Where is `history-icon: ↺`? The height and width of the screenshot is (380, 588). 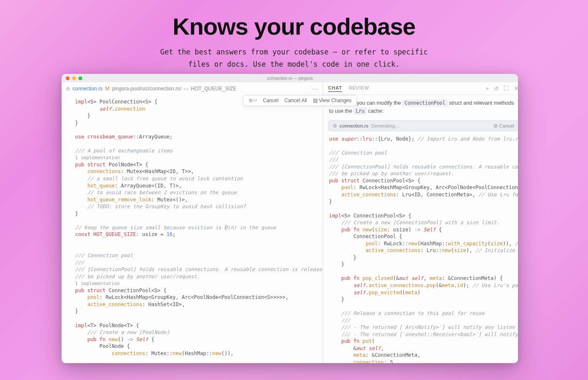 history-icon: ↺ is located at coordinates (496, 89).